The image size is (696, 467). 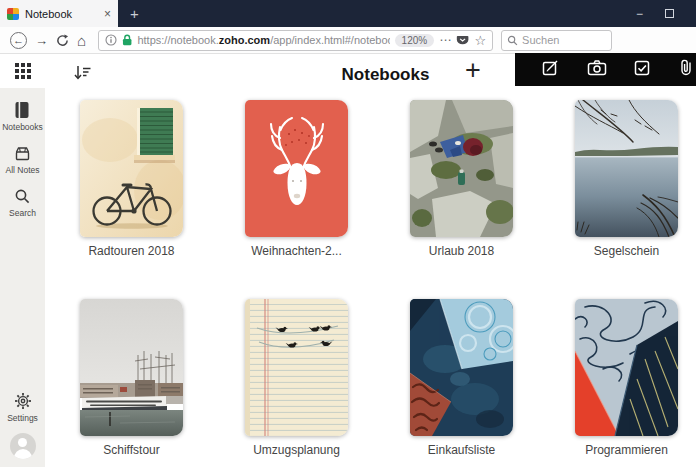 I want to click on notebook-label: Segelschein, so click(x=626, y=251).